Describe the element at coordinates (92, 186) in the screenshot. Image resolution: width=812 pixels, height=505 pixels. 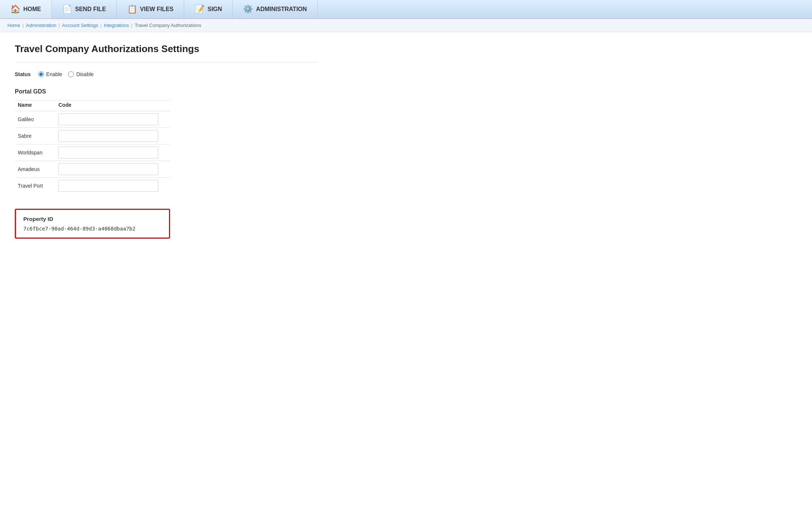
I see `table-row: Travel Port` at that location.